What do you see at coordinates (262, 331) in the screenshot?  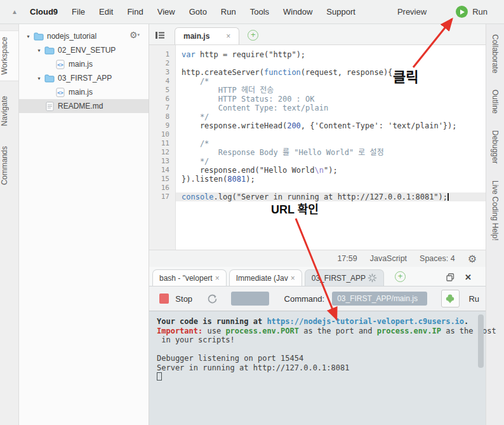 I see `console-token: process.env.PORT` at bounding box center [262, 331].